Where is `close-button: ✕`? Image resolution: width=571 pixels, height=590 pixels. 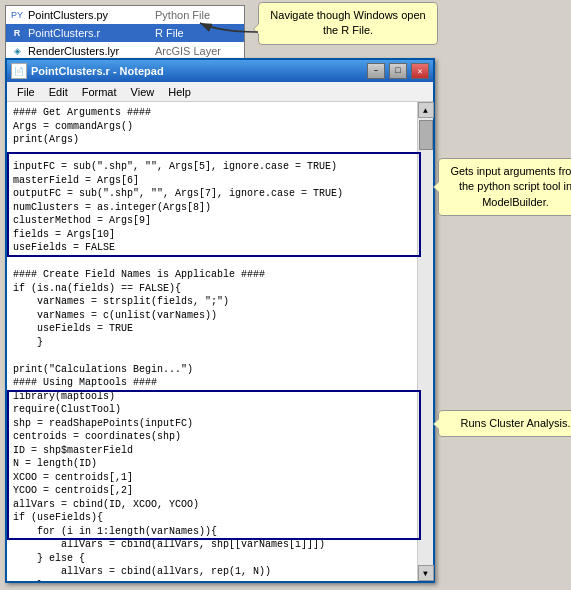
close-button: ✕ is located at coordinates (420, 71).